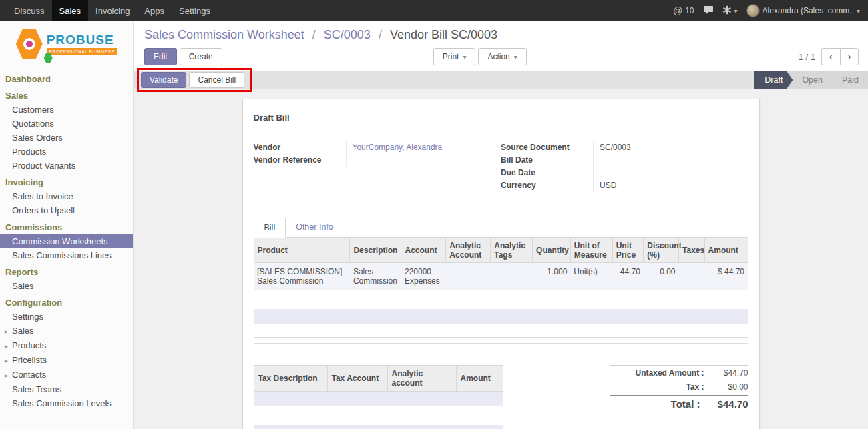  Describe the element at coordinates (849, 57) in the screenshot. I see `pager-next-button: ›` at that location.